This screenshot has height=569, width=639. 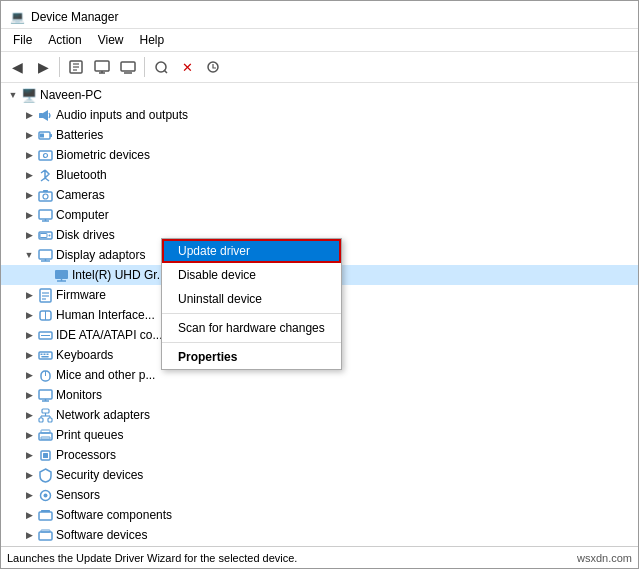 What do you see at coordinates (29, 415) in the screenshot?
I see `network-expand-icon: ▶` at bounding box center [29, 415].